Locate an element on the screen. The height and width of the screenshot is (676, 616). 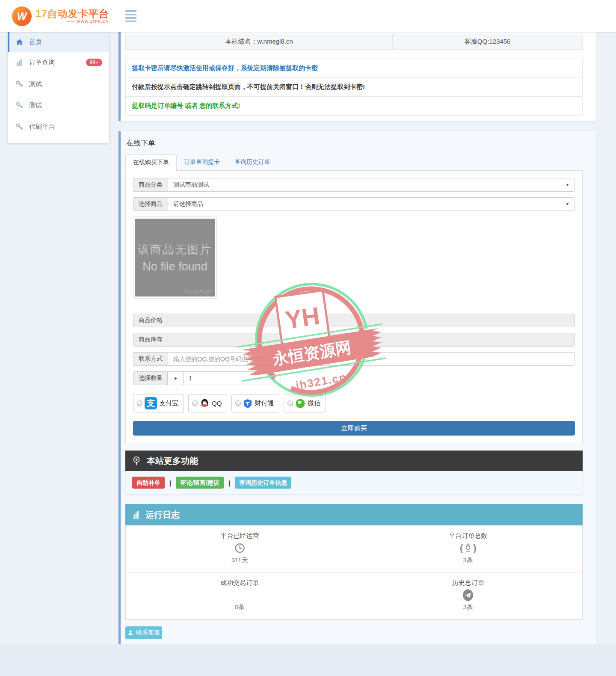
category-label: 商品分类 is located at coordinates (151, 185).